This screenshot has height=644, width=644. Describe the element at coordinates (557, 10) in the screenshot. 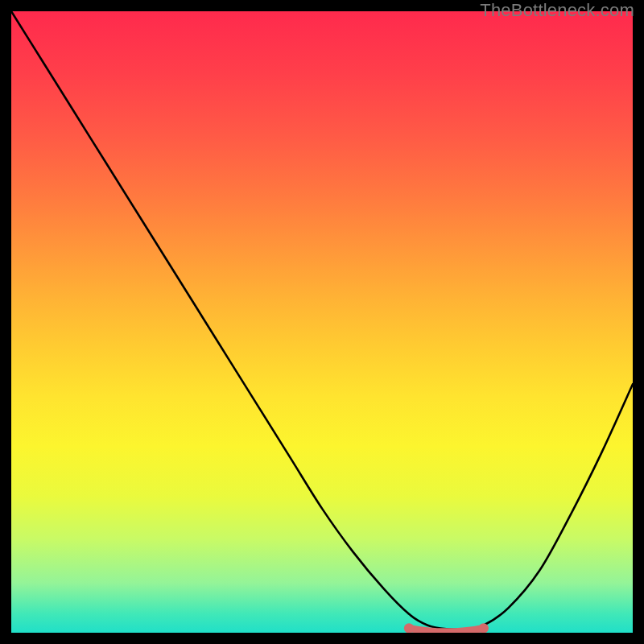

I see `watermark-text: TheBottleneck.com` at that location.